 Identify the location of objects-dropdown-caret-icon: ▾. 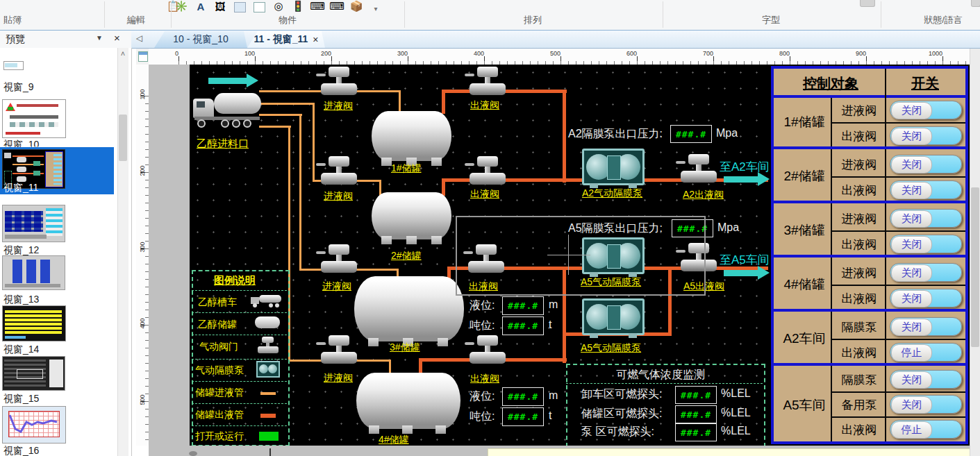
(376, 6).